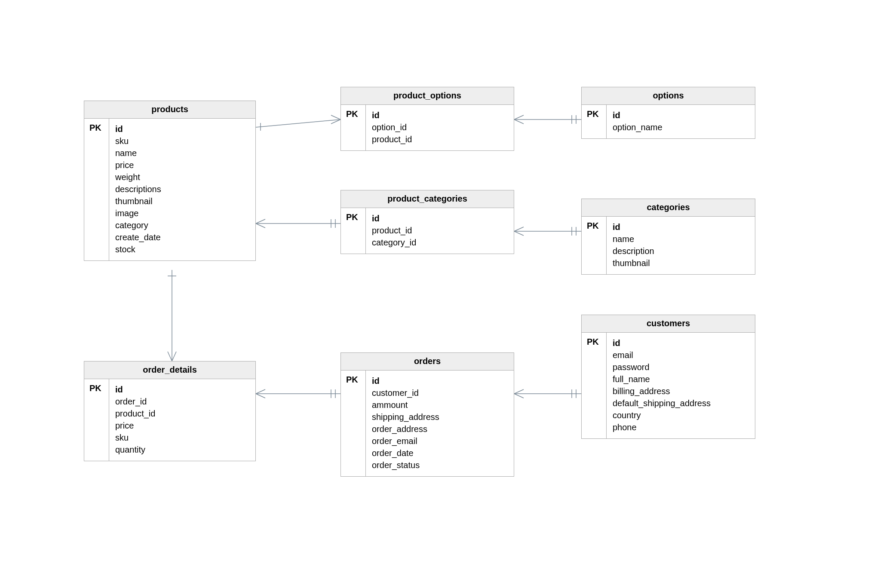  Describe the element at coordinates (439, 441) in the screenshot. I see `field: order_email` at that location.